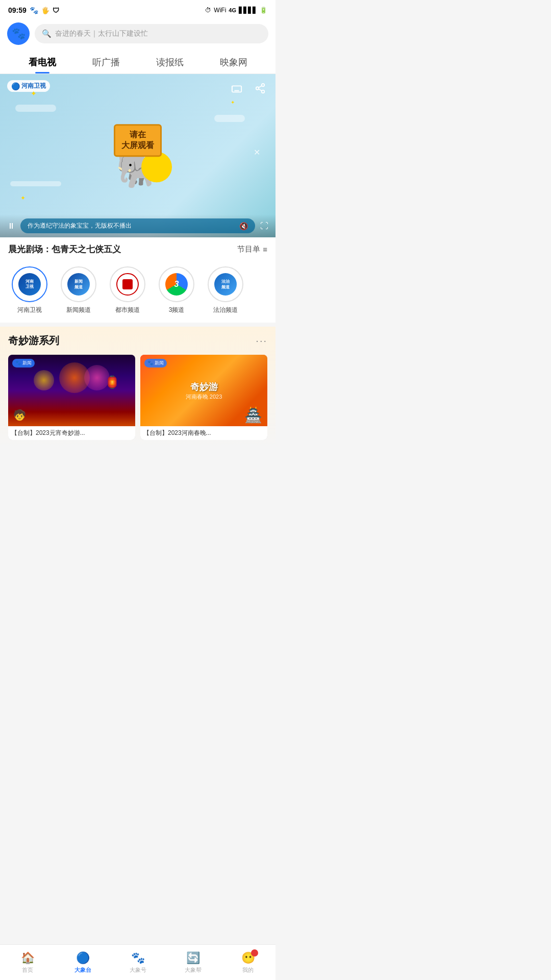 This screenshot has width=551, height=980. What do you see at coordinates (204, 390) in the screenshot?
I see `thumb-festival: 奇妙游 河南春晚 2023 🐾 新闻 🏯` at bounding box center [204, 390].